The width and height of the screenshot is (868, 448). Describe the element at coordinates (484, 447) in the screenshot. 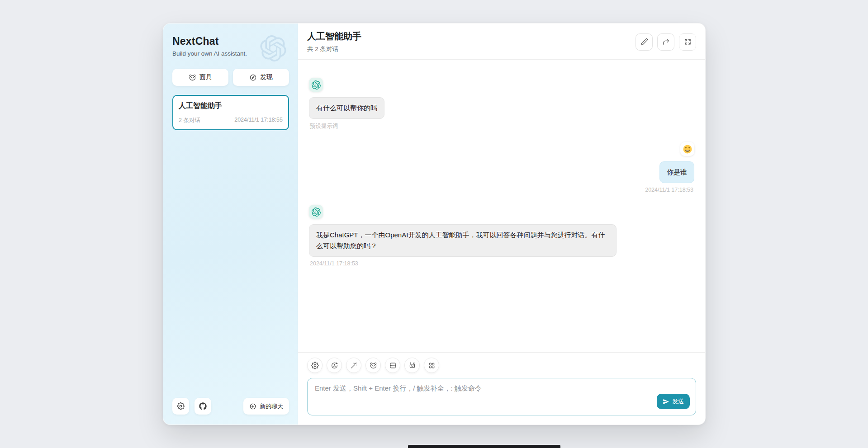

I see `home-indicator-bar` at that location.